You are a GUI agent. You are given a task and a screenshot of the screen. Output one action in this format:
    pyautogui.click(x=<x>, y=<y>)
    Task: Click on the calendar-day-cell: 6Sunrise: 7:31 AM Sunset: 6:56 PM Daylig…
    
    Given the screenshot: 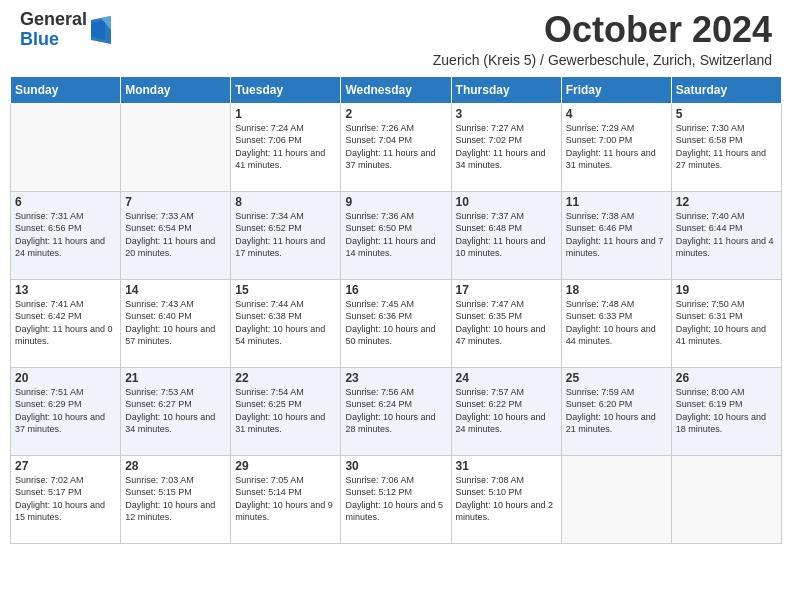 What is the action you would take?
    pyautogui.click(x=66, y=235)
    